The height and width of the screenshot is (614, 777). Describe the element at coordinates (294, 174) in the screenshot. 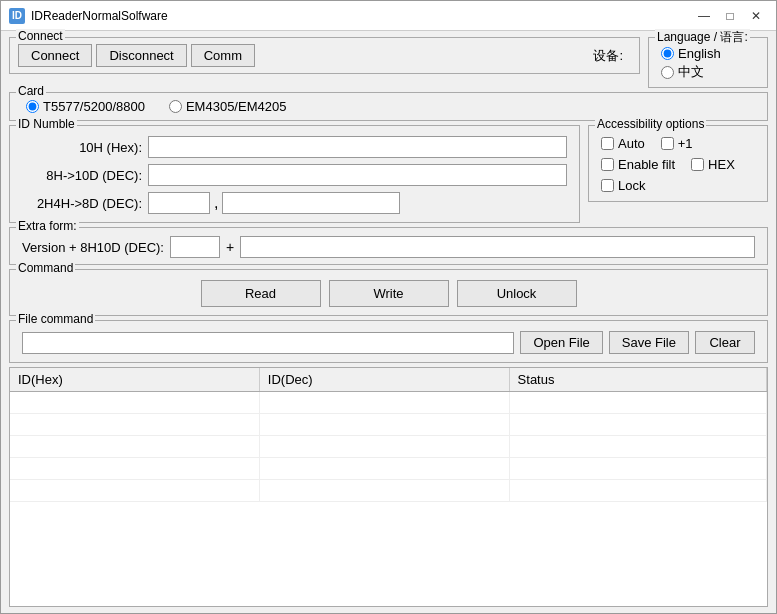

I see `id-area: ID Numble 10H (Hex): 8H->10D (DEC): 2H4H…` at that location.